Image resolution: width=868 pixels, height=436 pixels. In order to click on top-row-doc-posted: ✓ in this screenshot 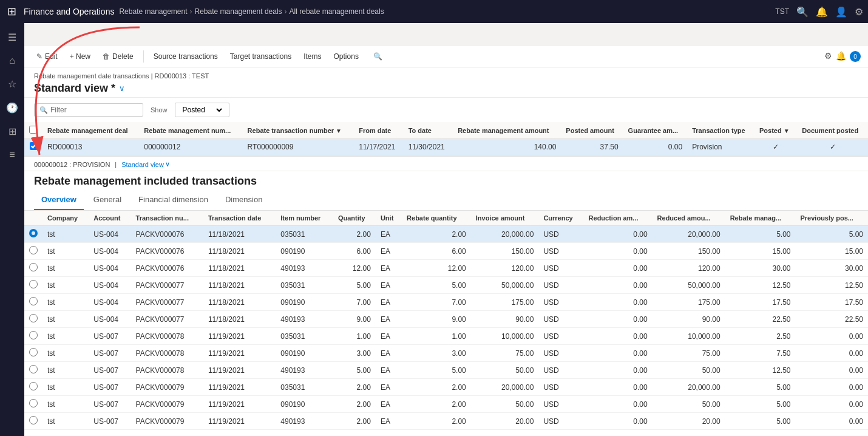, I will do `click(833, 147)`.